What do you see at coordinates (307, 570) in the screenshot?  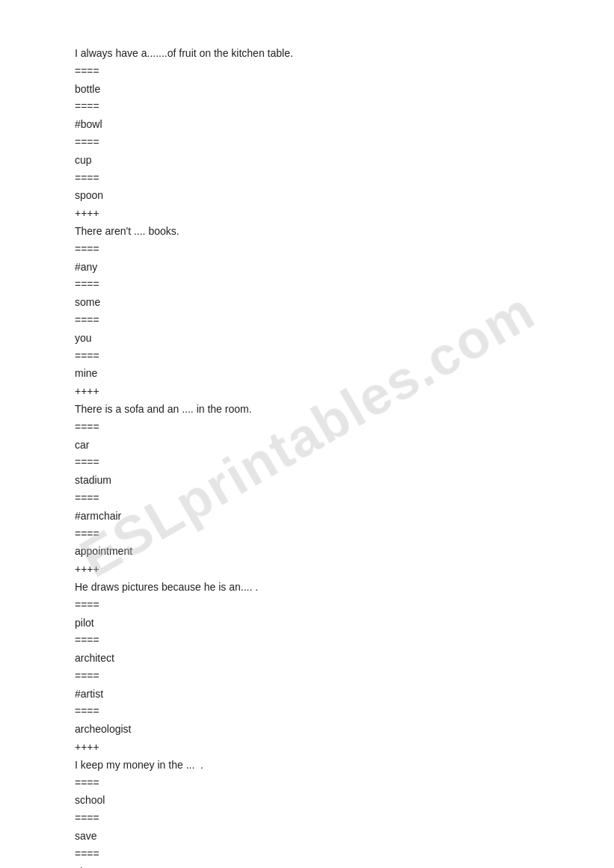 I see `content-line-29: ++++` at bounding box center [307, 570].